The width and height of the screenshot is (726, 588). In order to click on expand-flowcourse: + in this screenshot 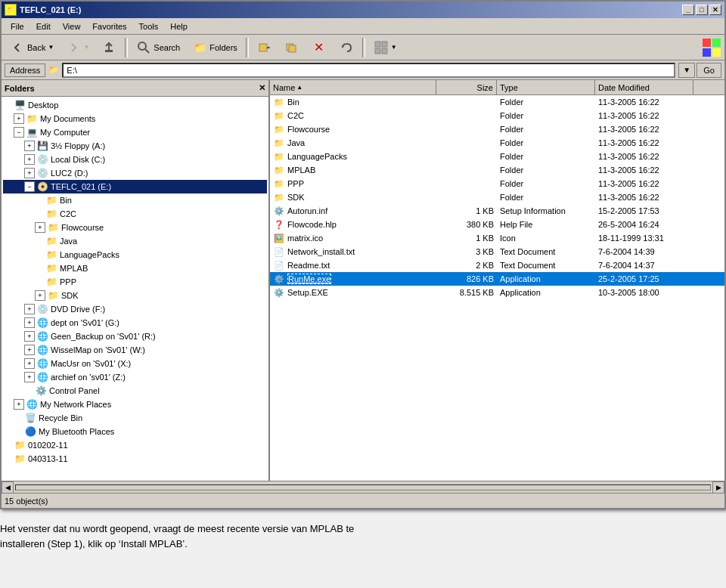, I will do `click(40, 227)`.